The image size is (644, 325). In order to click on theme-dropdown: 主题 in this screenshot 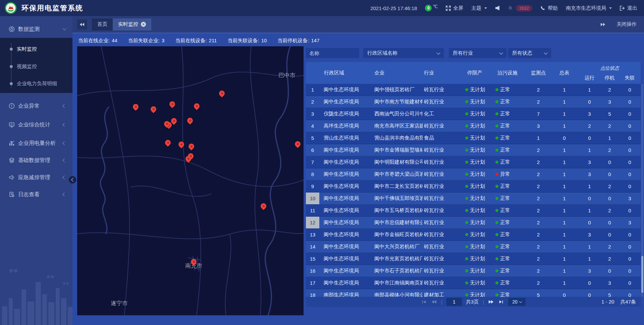, I will do `click(479, 8)`.